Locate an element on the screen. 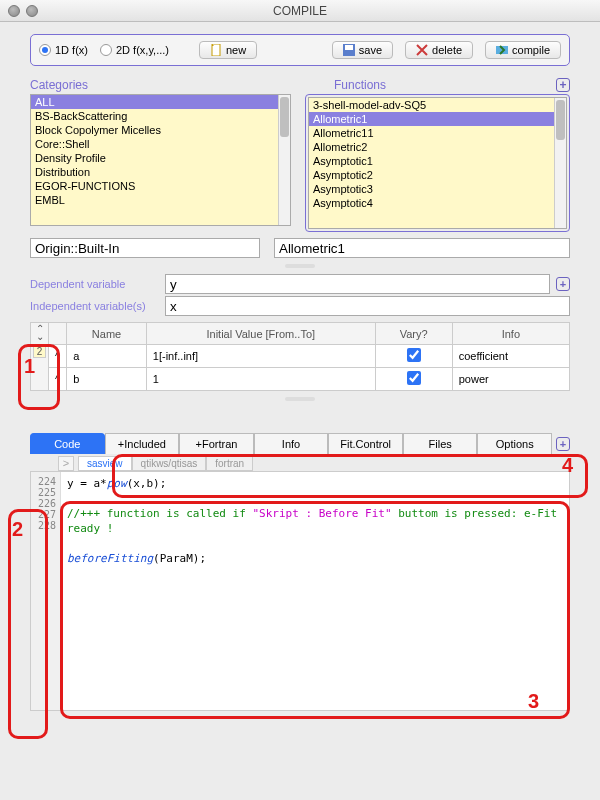 The height and width of the screenshot is (800, 600). list-item: Asymptotic1 is located at coordinates (438, 161).